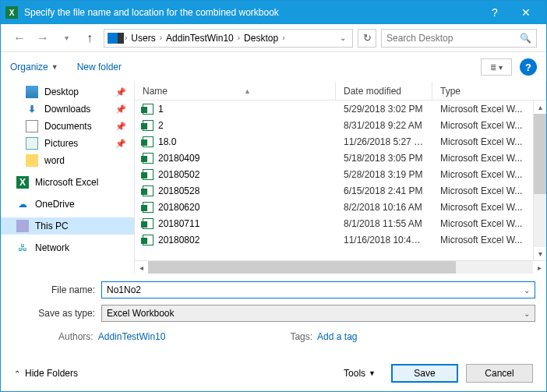 Image resolution: width=547 pixels, height=392 pixels. I want to click on sidebar-item-word: word, so click(67, 161).